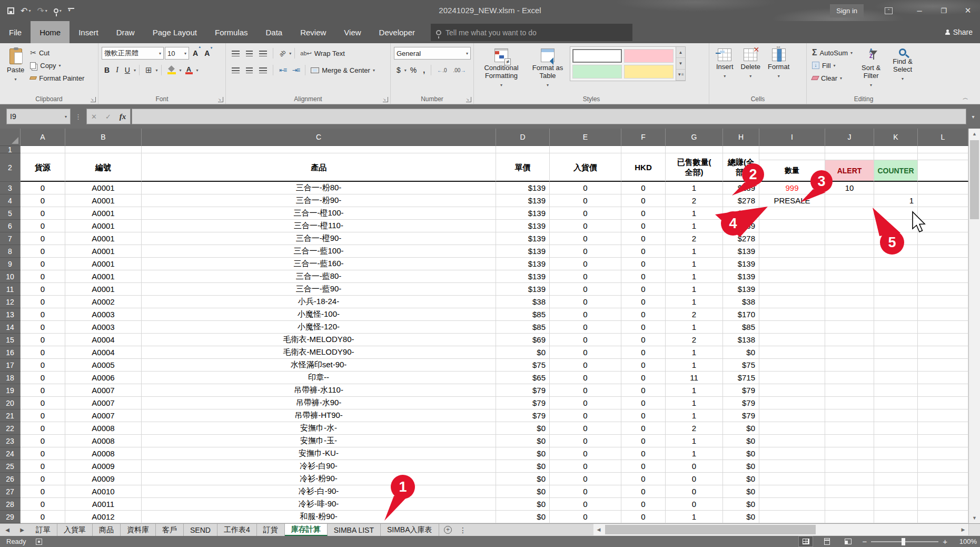  I want to click on cell-D20: $79, so click(523, 403).